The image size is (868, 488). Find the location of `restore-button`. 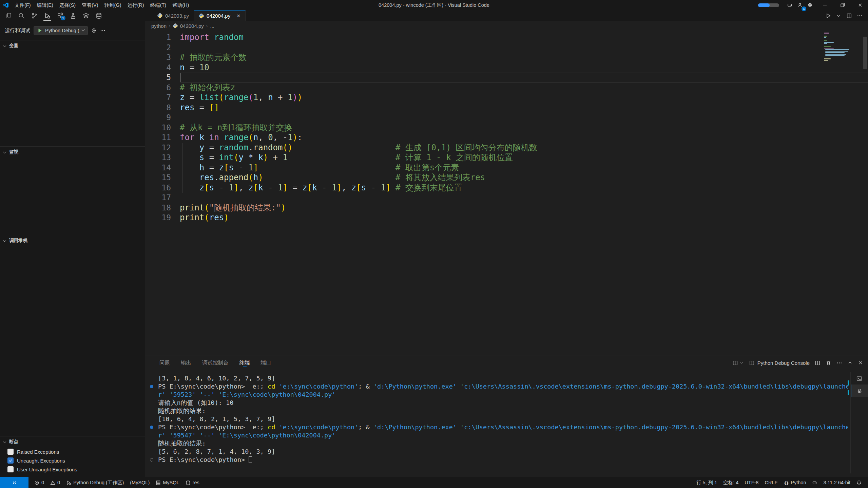

restore-button is located at coordinates (843, 5).